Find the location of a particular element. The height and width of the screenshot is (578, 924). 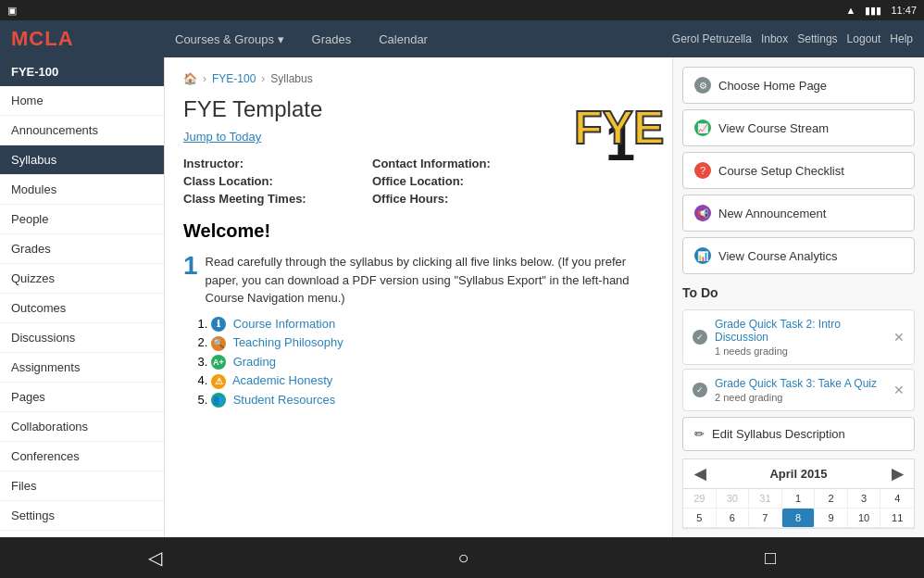

sidebar-course-title: FYE-100 is located at coordinates (81, 72).